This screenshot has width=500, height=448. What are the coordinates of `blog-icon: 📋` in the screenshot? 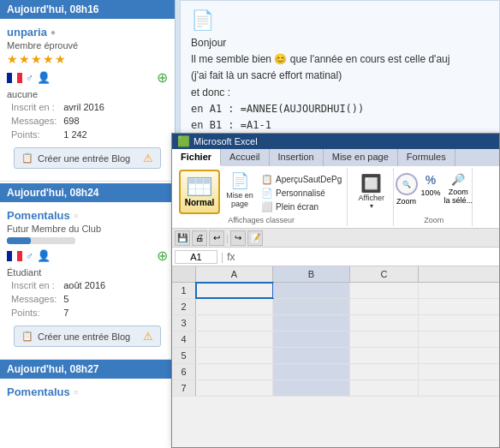 It's located at (27, 158).